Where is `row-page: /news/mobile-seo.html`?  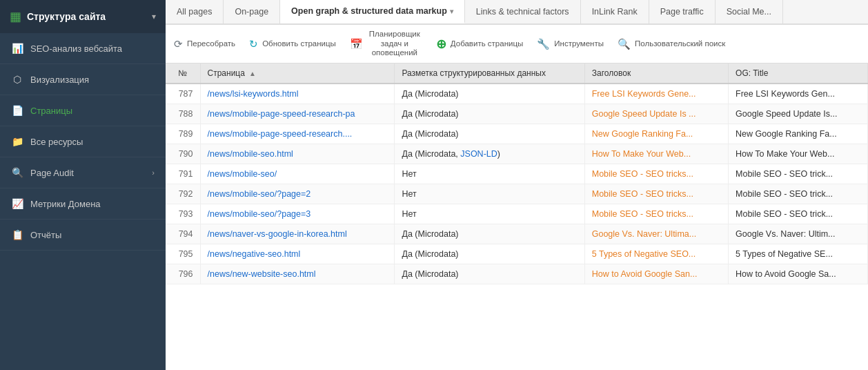
row-page: /news/mobile-seo.html is located at coordinates (297, 155).